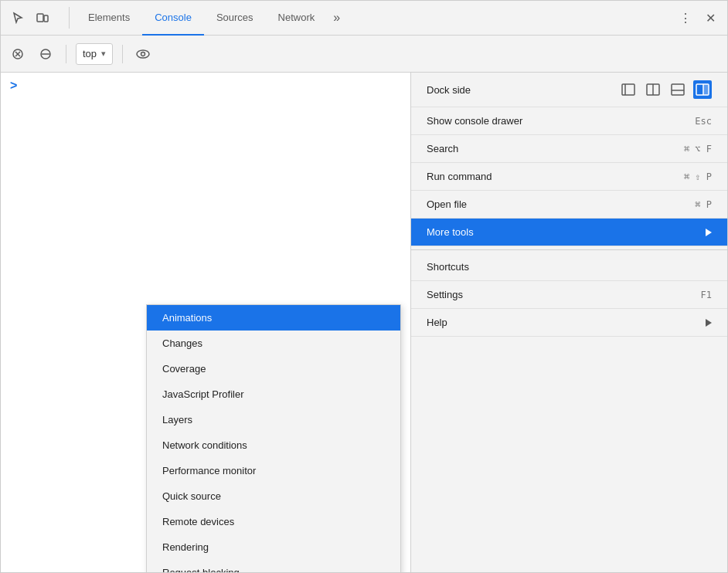 This screenshot has height=573, width=728. I want to click on tab-divider-left, so click(70, 18).